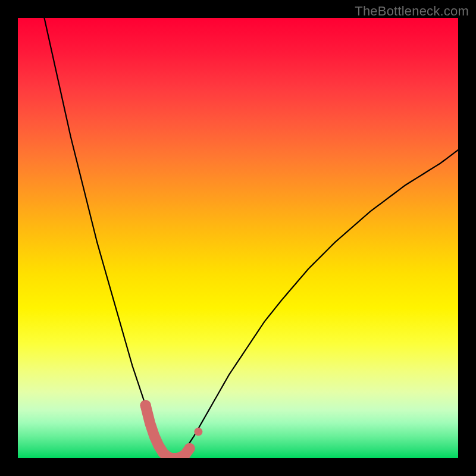 This screenshot has height=476, width=476. I want to click on attribution-label: TheBottleneck.com, so click(412, 11).